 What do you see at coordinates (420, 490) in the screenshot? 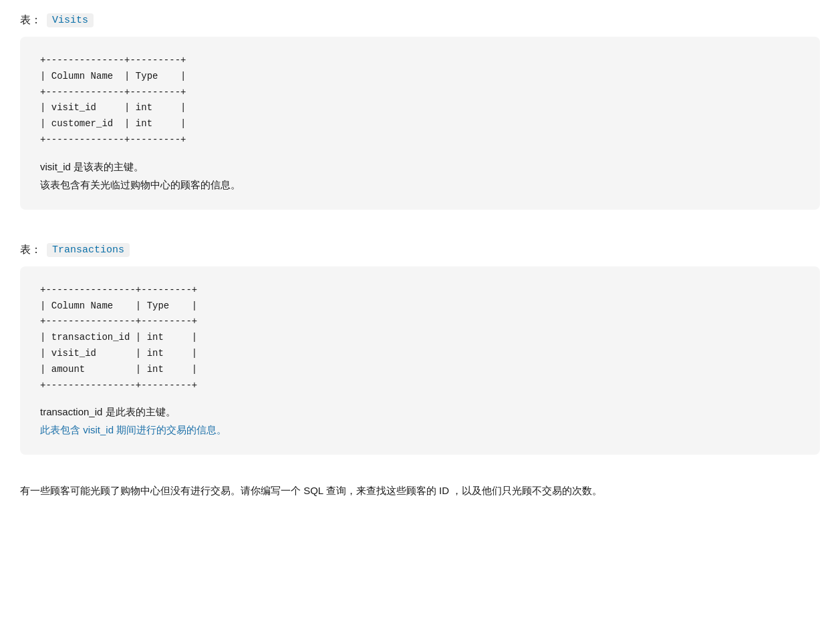
I see `footer-text: 有一些顾客可能光顾了购物中心但没有进行交易。请你编写一个 SQL 查询，来查找这…` at bounding box center [420, 490].